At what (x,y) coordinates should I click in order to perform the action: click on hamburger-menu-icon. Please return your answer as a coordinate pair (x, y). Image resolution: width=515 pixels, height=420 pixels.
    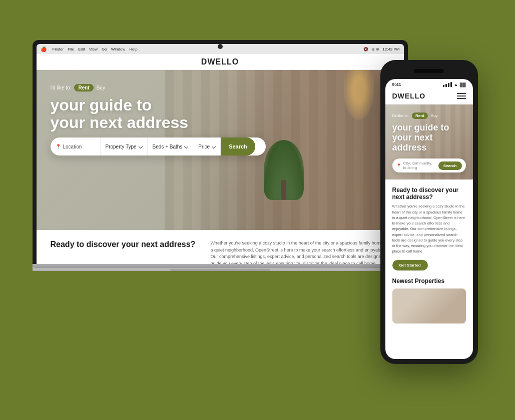
    Looking at the image, I should click on (461, 96).